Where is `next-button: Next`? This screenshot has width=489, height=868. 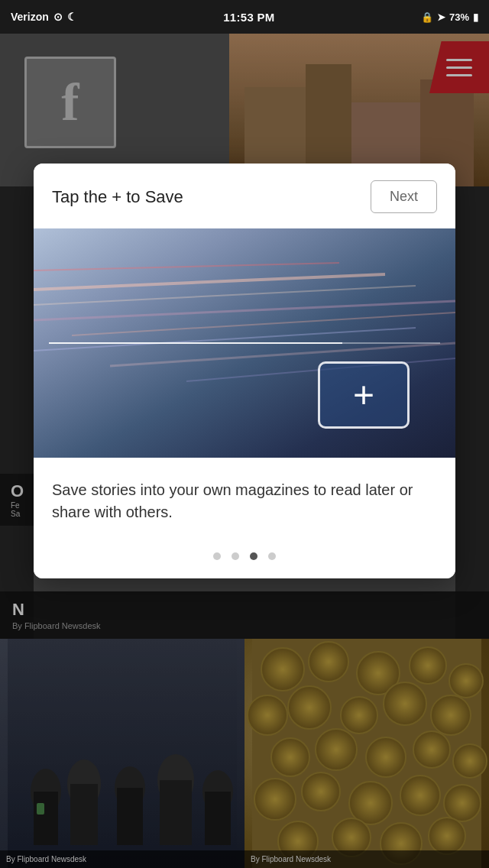
next-button: Next is located at coordinates (403, 197).